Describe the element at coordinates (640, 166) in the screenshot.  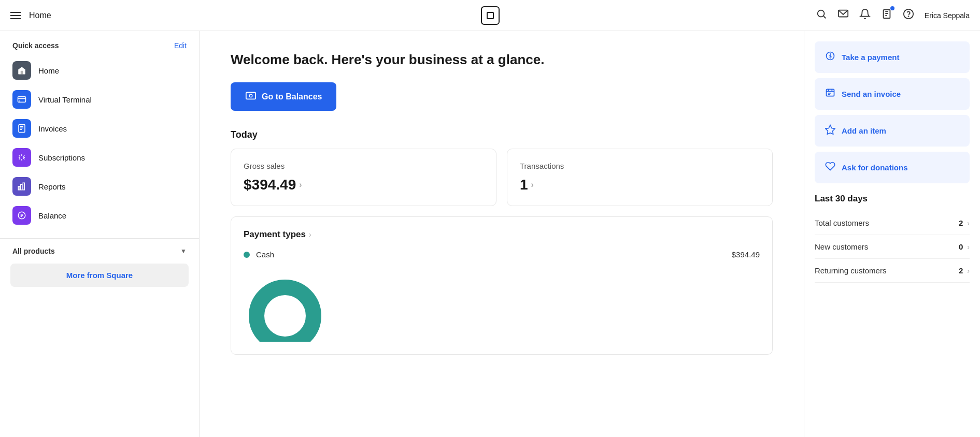
I see `transactions-label: Transactions` at that location.